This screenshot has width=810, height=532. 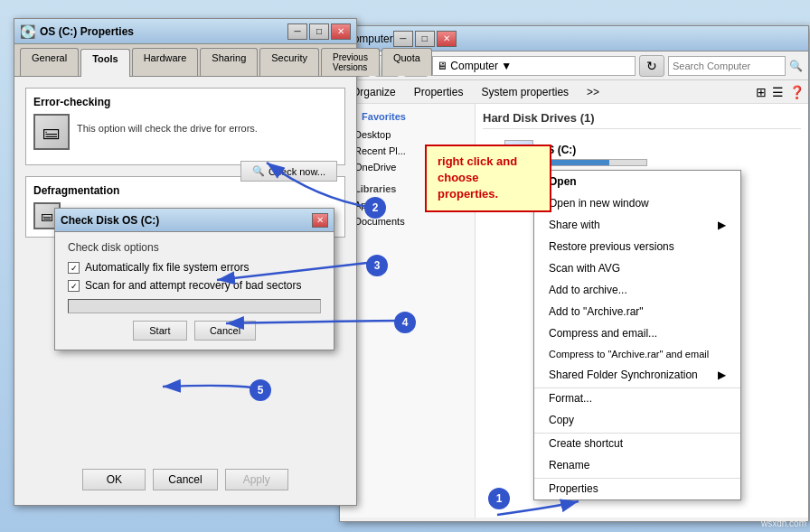 I want to click on ctx-rename: Rename, so click(x=637, y=465).